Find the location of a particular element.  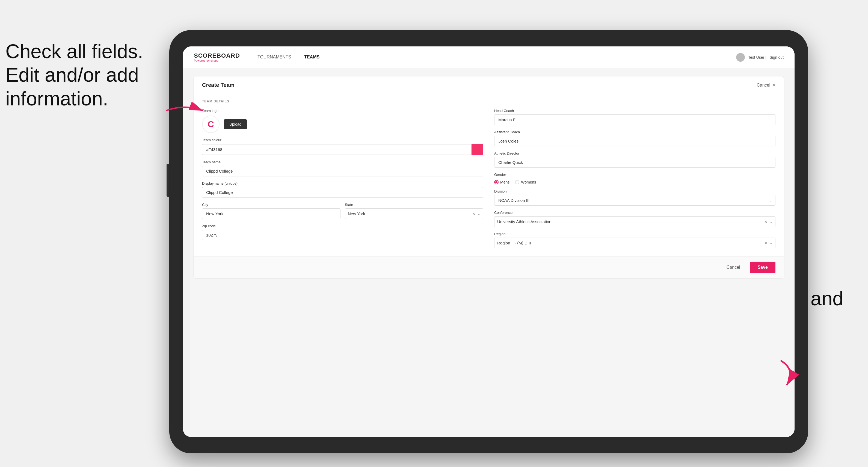

team-logo-label: Team logo is located at coordinates (343, 111).